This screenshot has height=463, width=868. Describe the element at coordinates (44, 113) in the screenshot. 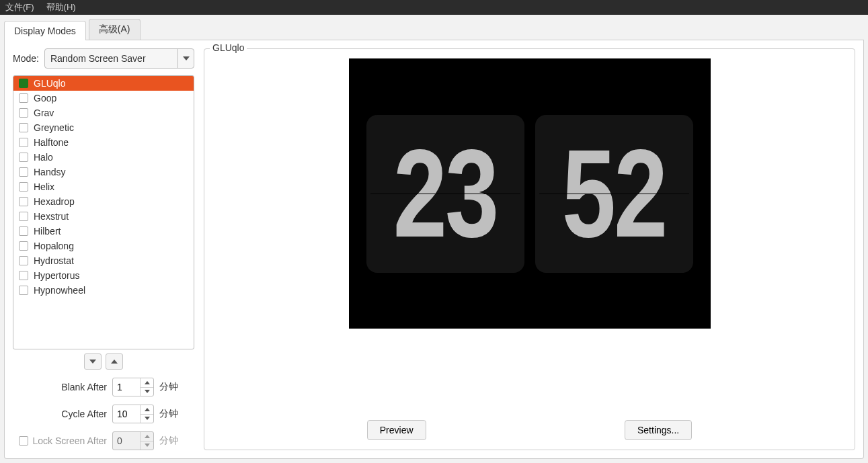

I see `list-item-label: Grav` at that location.